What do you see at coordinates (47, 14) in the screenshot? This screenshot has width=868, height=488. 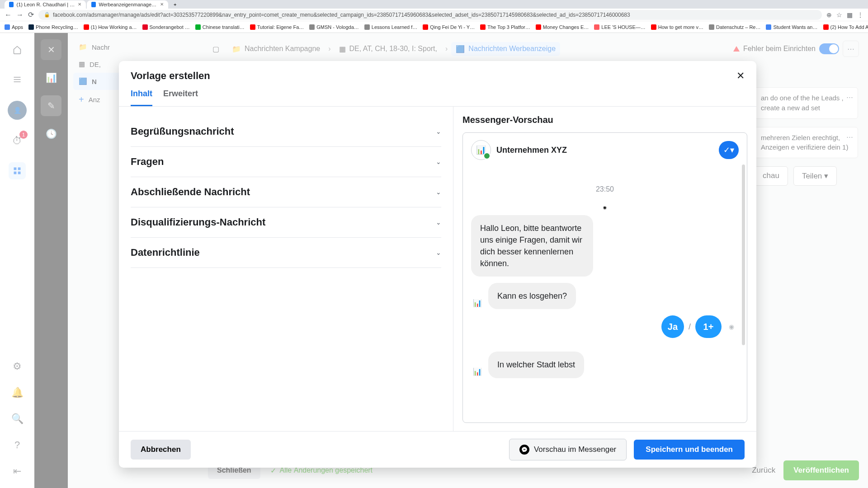 I see `lock-icon: 🔒` at bounding box center [47, 14].